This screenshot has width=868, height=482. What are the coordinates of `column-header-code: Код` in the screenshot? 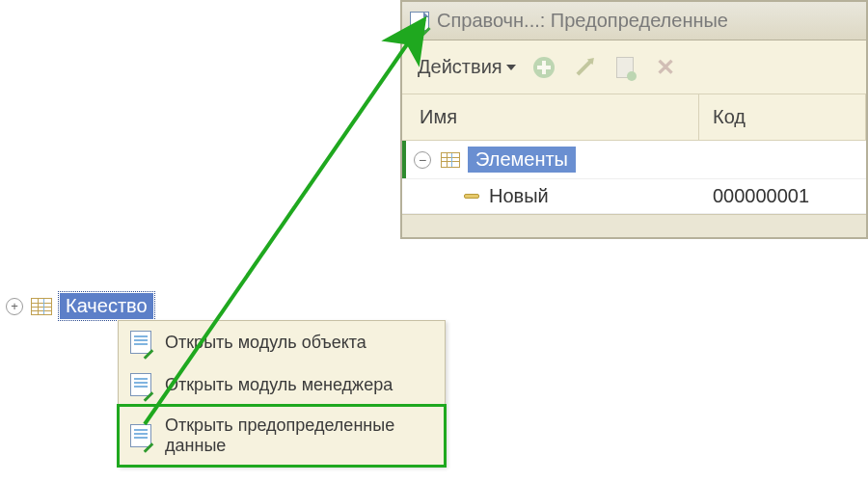 It's located at (783, 118).